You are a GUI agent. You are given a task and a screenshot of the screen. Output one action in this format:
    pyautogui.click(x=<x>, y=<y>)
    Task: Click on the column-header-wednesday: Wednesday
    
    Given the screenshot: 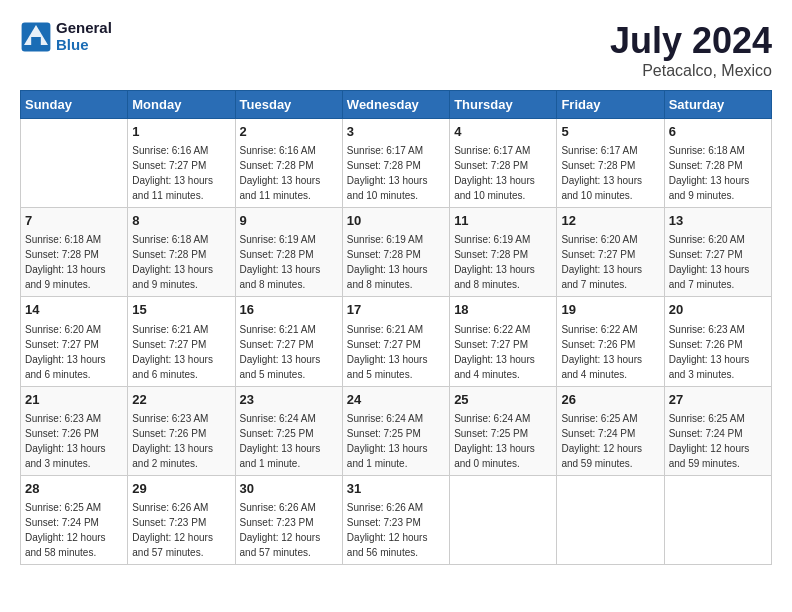 What is the action you would take?
    pyautogui.click(x=396, y=105)
    